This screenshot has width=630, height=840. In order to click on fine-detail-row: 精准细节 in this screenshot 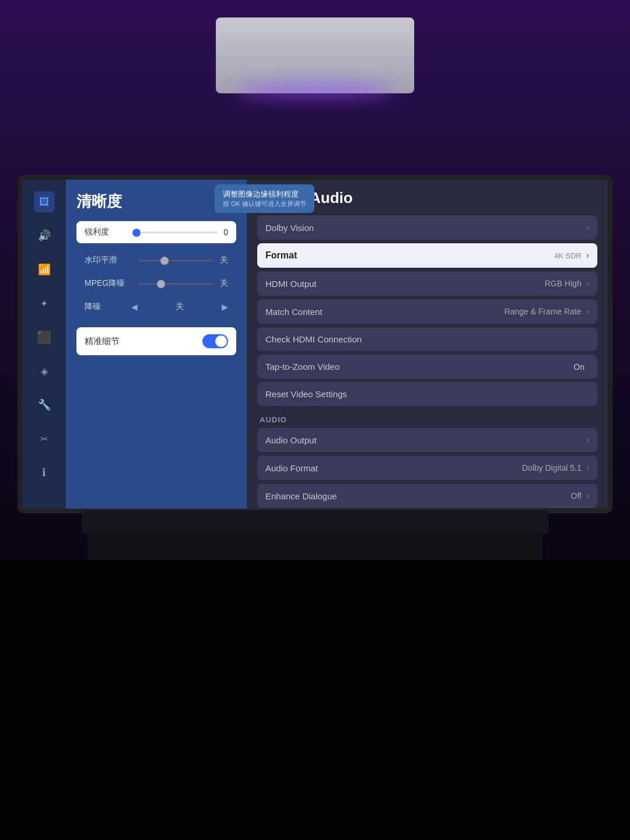, I will do `click(156, 341)`.